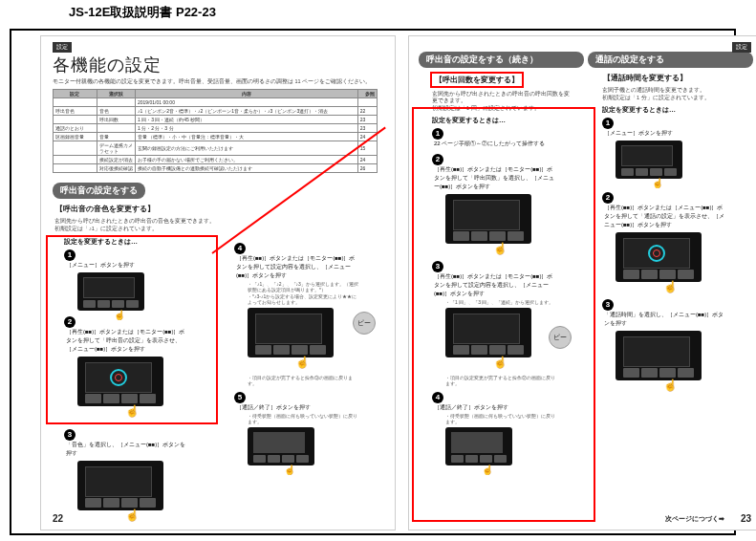 The width and height of the screenshot is (756, 541). Describe the element at coordinates (745, 518) in the screenshot. I see `page-number: 23` at that location.